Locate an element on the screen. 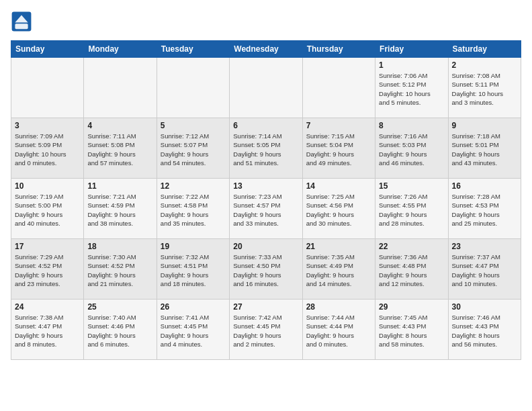 Image resolution: width=532 pixels, height=411 pixels. day-number: 5 is located at coordinates (193, 126).